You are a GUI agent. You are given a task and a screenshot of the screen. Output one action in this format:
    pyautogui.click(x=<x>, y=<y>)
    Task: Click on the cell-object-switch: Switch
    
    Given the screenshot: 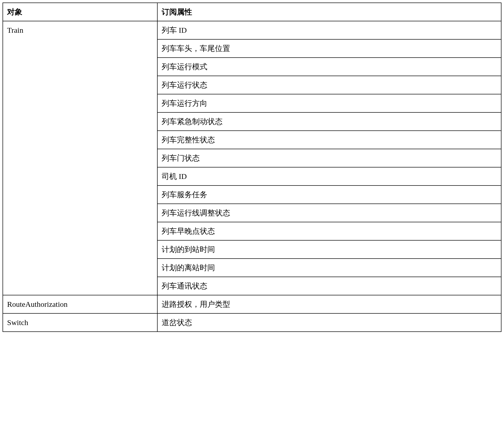 What is the action you would take?
    pyautogui.click(x=80, y=323)
    